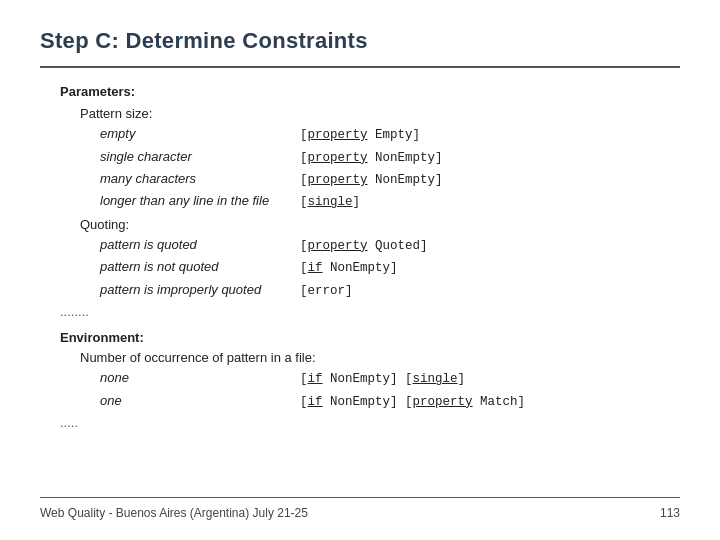 The height and width of the screenshot is (540, 720). Describe the element at coordinates (326, 292) in the screenshot. I see `value-improperly-quoted: [error]` at that location.